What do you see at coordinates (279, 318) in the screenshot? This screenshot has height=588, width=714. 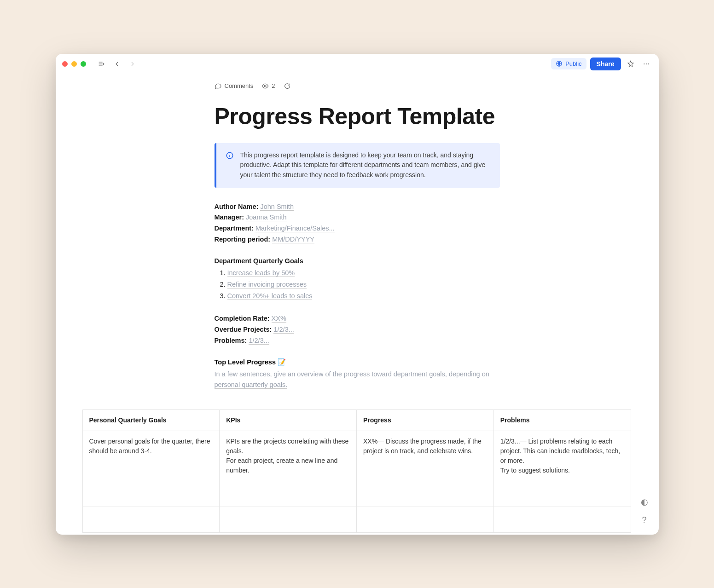 I see `completion-value: XX%` at bounding box center [279, 318].